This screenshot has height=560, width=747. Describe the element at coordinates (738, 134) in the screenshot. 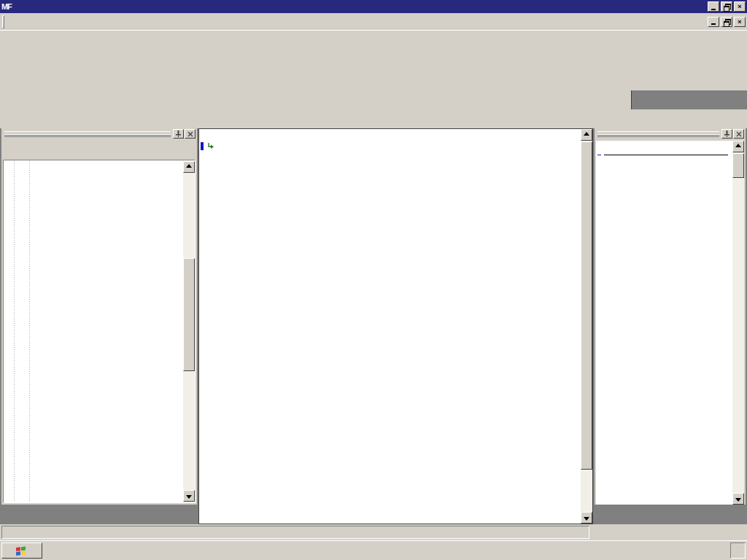

I see `right-panel-close-button` at that location.